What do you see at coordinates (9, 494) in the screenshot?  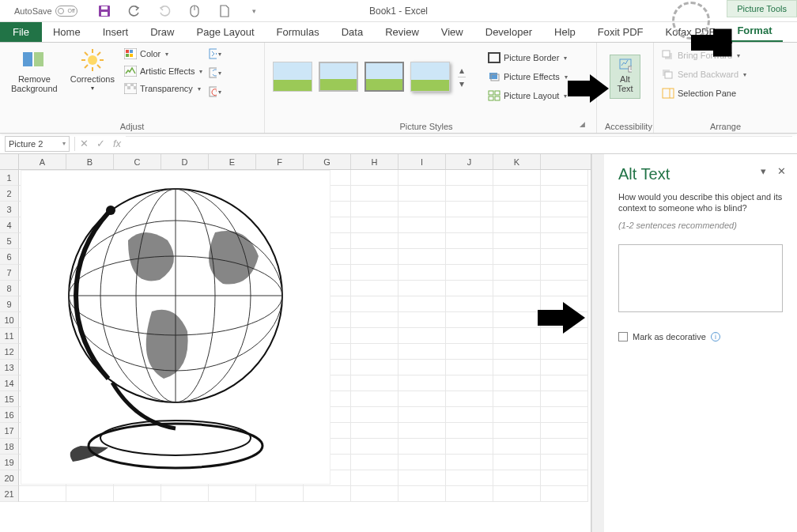 I see `row-header: 21` at bounding box center [9, 494].